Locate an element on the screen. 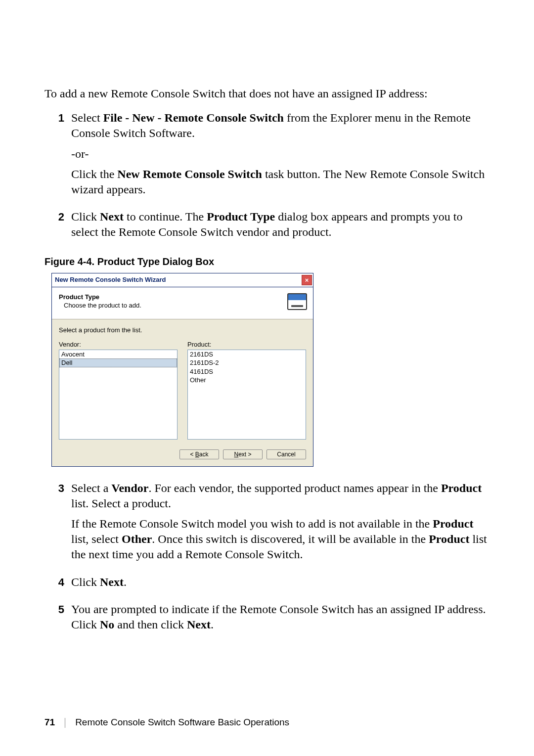 This screenshot has width=534, height=756. step-2-text: Click Next to continue. The Product Type… is located at coordinates (280, 224).